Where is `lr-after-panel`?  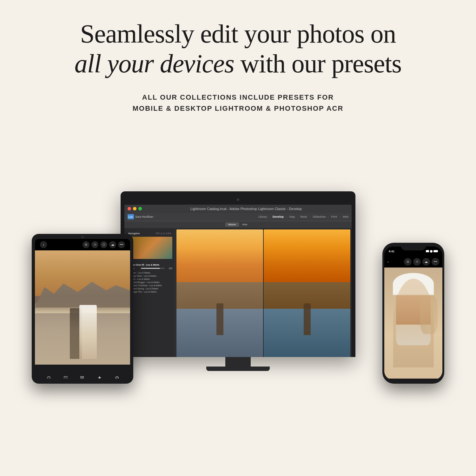
lr-after-panel is located at coordinates (307, 293).